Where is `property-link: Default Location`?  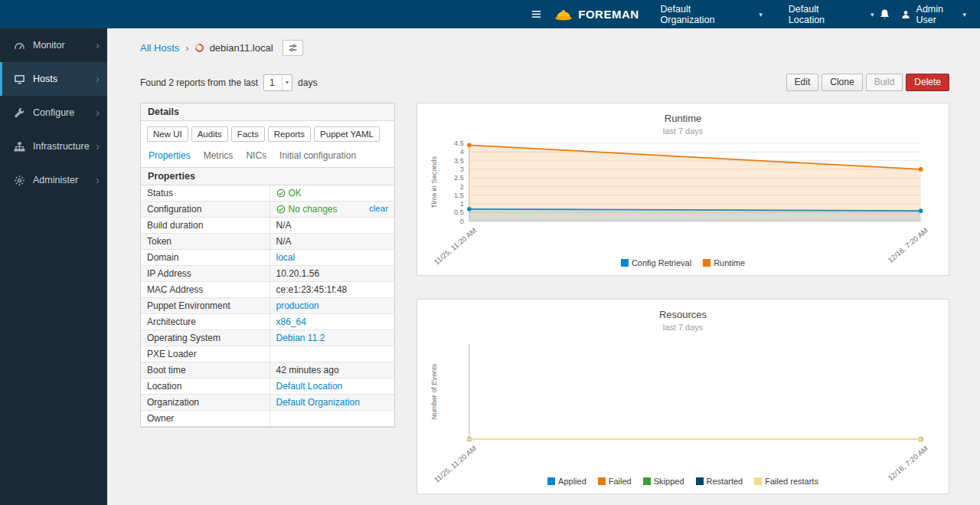
property-link: Default Location is located at coordinates (309, 386).